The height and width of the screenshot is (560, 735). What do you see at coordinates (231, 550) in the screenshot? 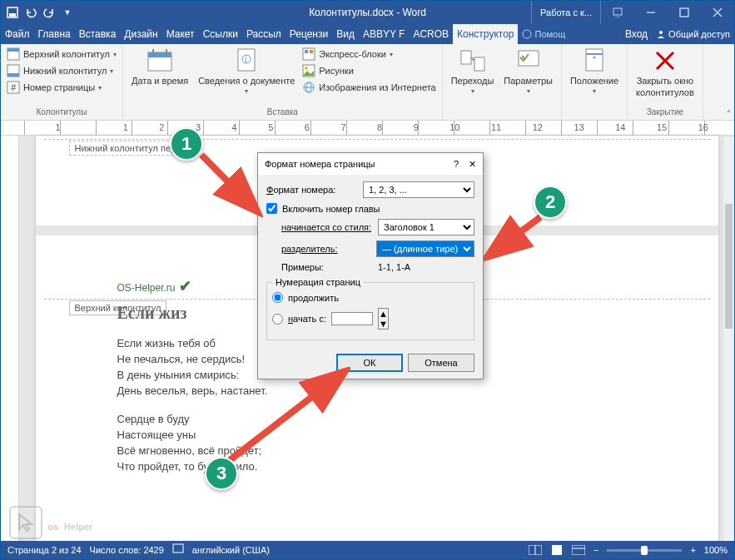
I see `language-indicator: английский (США)` at bounding box center [231, 550].